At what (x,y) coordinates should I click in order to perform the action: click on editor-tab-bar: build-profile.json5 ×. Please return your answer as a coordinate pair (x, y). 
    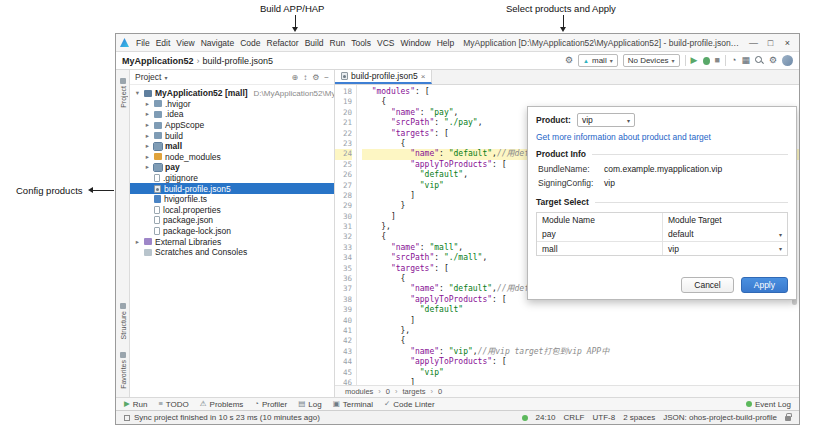
    Looking at the image, I should click on (567, 78).